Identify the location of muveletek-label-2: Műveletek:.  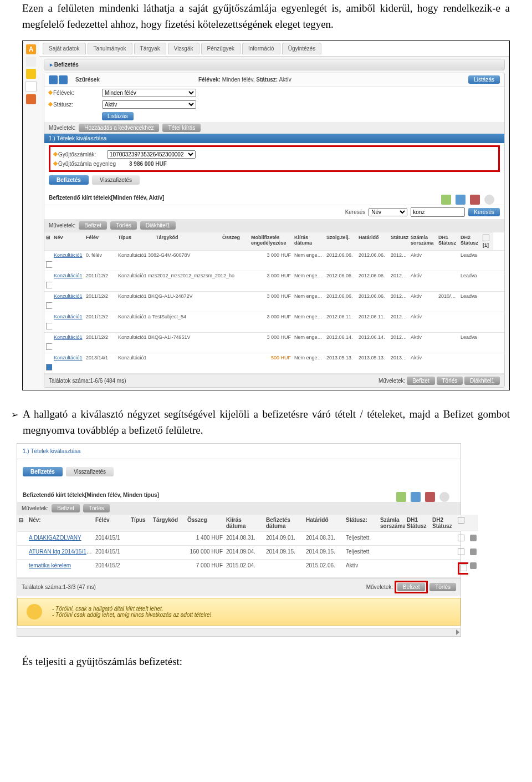
(62, 225).